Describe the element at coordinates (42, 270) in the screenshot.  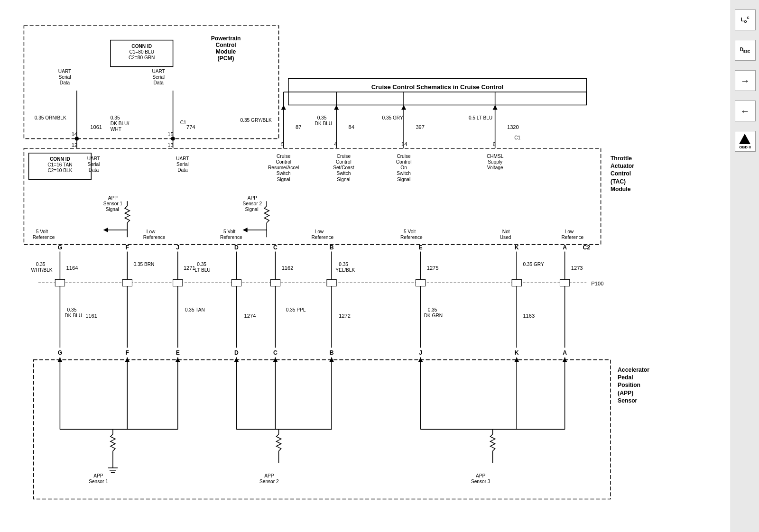
I see `svg-text: WHT/BLK` at that location.